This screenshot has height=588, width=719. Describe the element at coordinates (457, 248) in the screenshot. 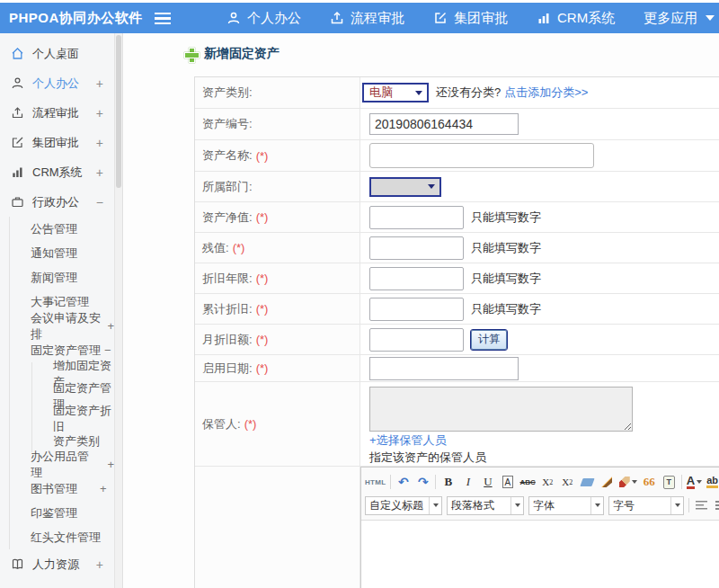

I see `form-row-residual-value: 残值:(*) 只能填写数字` at that location.